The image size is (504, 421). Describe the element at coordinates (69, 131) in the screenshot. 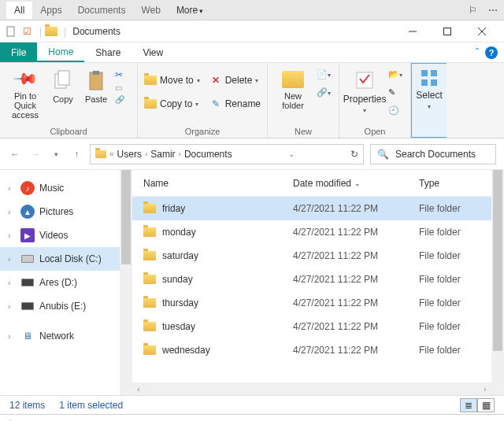

I see `group-clipboard-label: Clipboard` at that location.